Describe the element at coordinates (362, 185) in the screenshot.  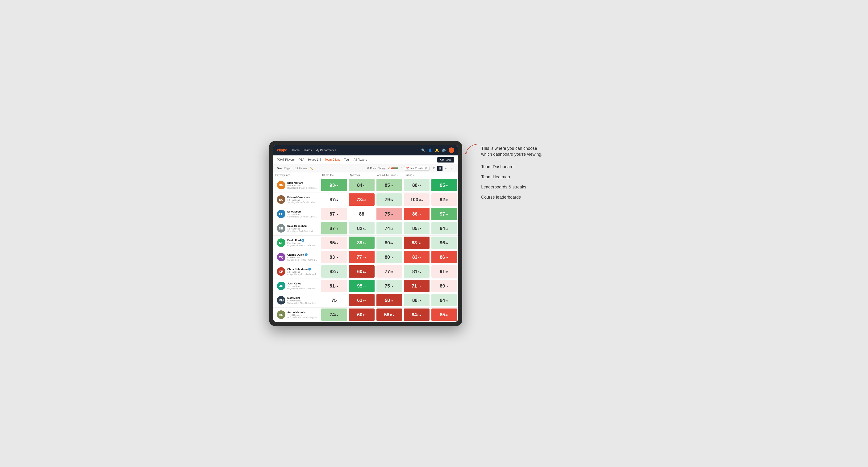
I see `score-box: 846▲` at that location.